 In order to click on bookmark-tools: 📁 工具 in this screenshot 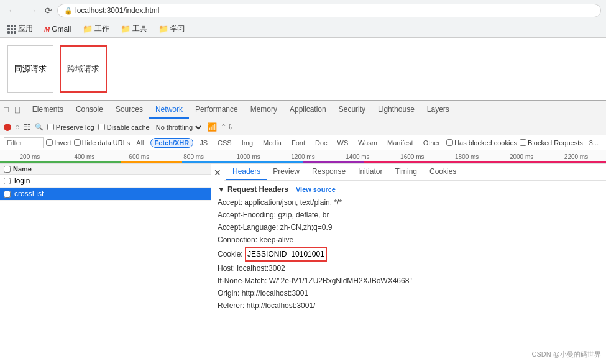, I will do `click(134, 29)`.